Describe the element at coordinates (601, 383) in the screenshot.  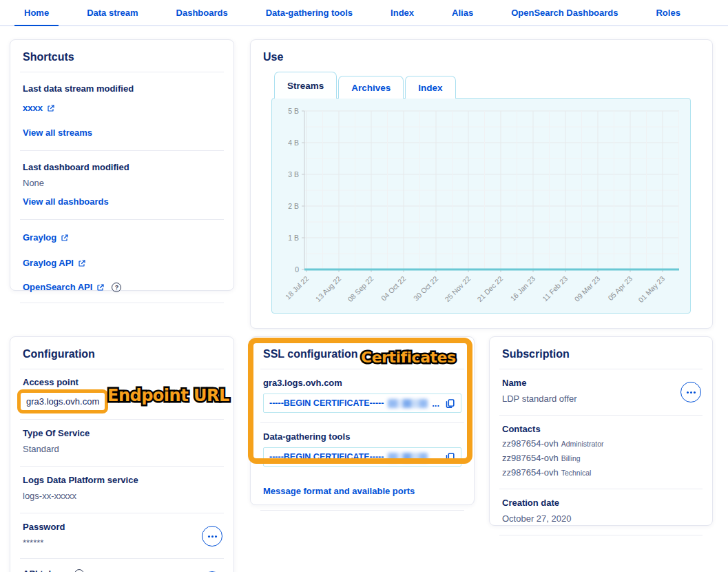
I see `subscription-name-label: Name` at that location.